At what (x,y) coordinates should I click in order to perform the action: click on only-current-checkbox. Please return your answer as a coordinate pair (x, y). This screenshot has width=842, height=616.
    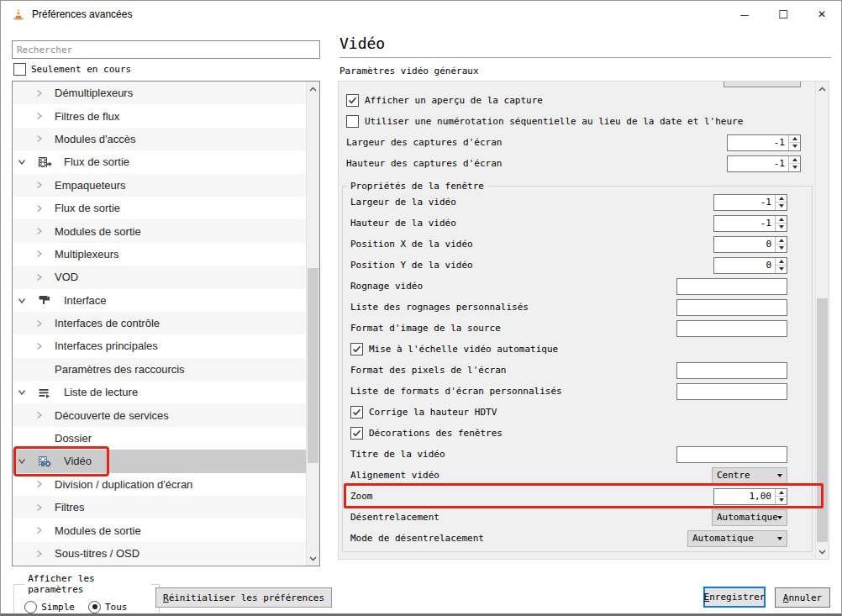
    Looking at the image, I should click on (20, 69).